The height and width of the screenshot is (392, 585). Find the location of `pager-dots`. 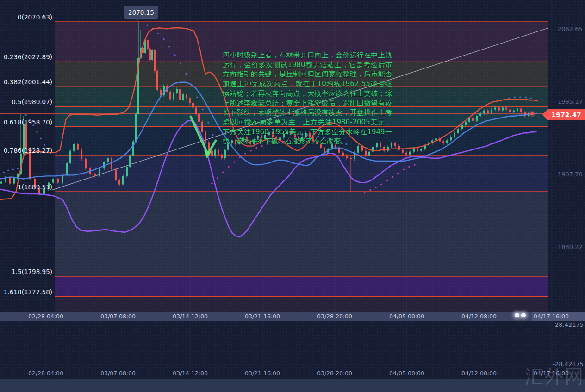

pager-dots is located at coordinates (520, 315).